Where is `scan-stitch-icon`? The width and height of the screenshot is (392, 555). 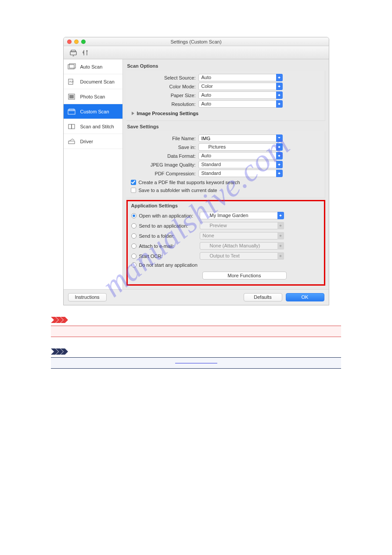
scan-stitch-icon is located at coordinates (72, 127).